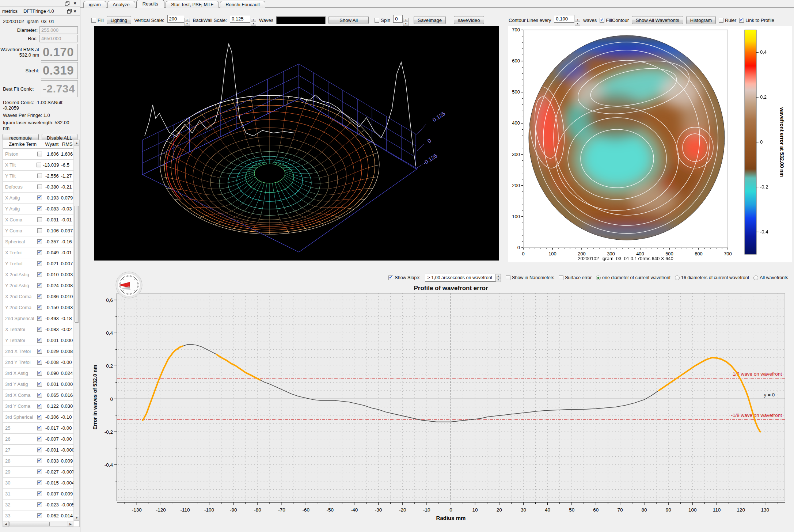 This screenshot has width=794, height=532. What do you see at coordinates (75, 11) in the screenshot?
I see `close-panel-button: ×` at bounding box center [75, 11].